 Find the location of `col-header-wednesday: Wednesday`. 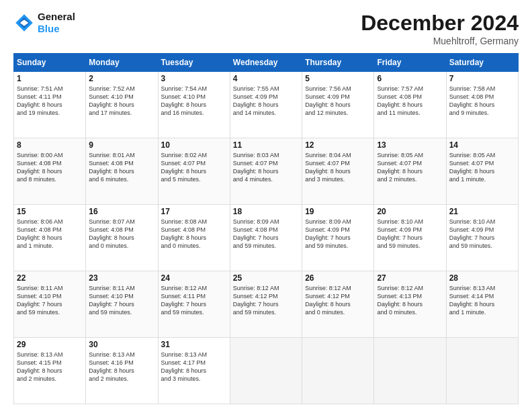

col-header-wednesday: Wednesday is located at coordinates (266, 63).